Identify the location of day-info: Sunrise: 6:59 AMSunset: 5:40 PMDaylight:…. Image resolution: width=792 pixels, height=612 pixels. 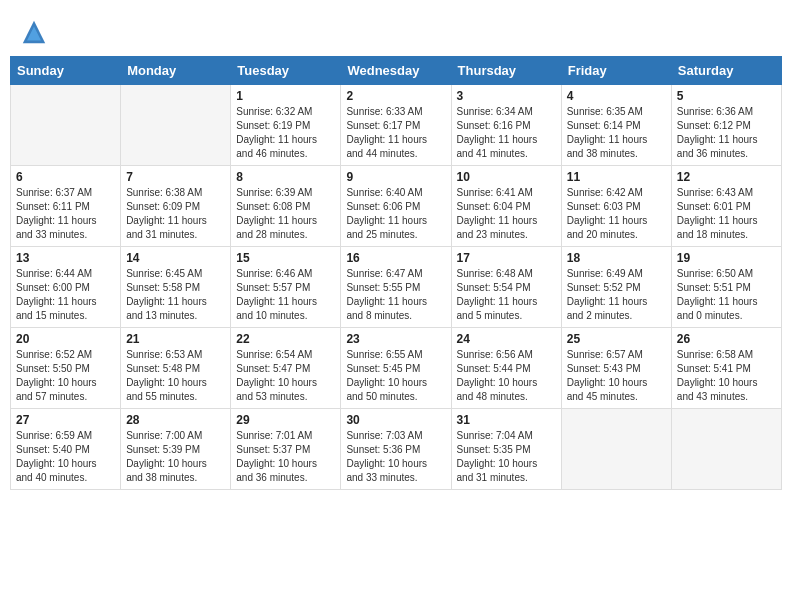
(66, 457).